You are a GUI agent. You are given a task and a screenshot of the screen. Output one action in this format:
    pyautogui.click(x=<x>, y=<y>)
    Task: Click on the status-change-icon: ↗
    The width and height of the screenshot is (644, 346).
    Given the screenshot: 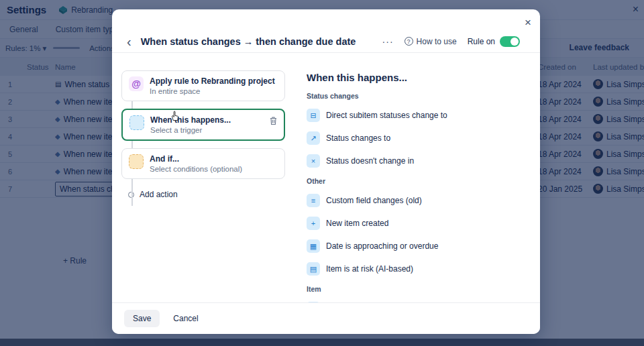 What is the action you would take?
    pyautogui.click(x=313, y=138)
    